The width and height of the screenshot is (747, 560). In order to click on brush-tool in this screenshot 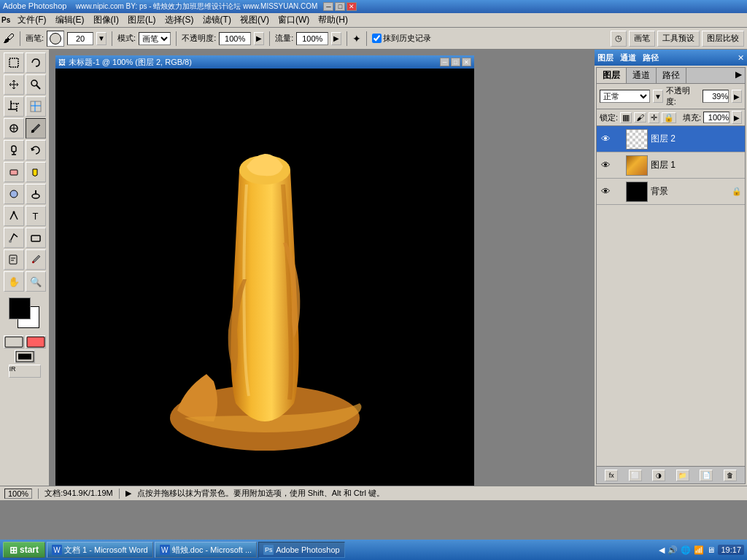, I will do `click(36, 128)`.